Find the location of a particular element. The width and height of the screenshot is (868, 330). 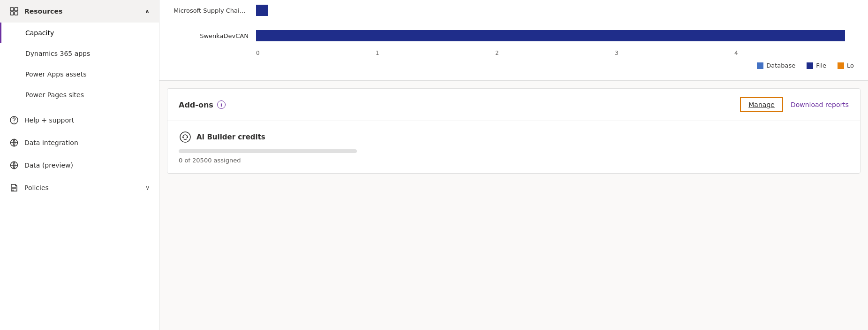

ai-builder-icon is located at coordinates (185, 137).